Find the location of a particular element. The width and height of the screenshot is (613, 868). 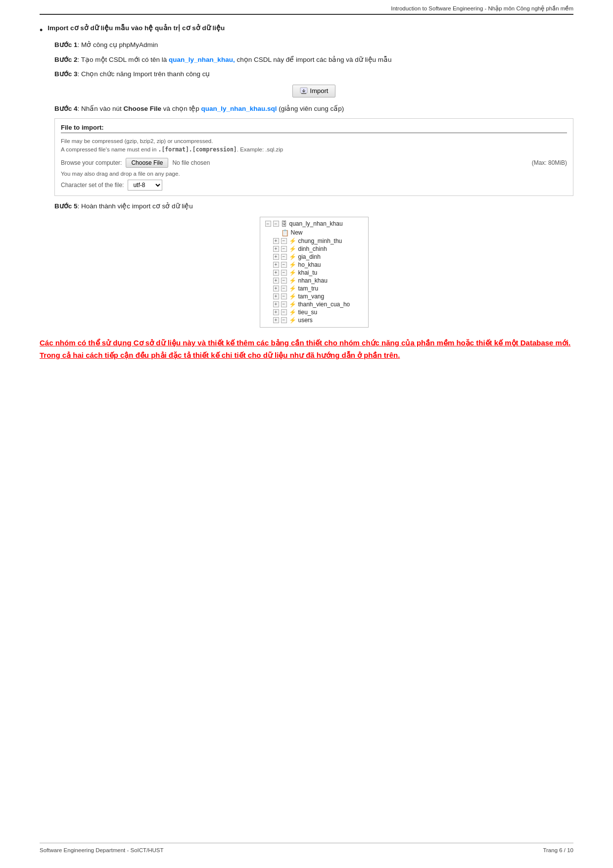

step4: Bước 4: Nhấn vào nút Choose File và chọn… is located at coordinates (314, 109).